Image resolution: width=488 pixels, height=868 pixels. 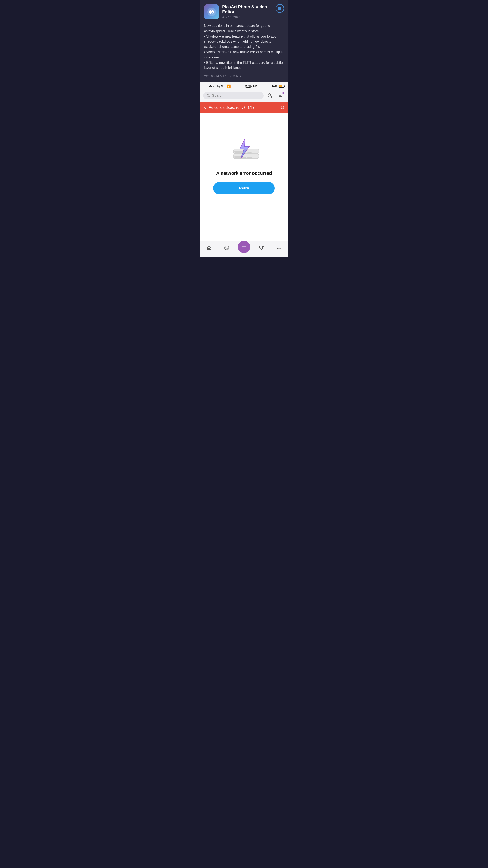 What do you see at coordinates (261, 248) in the screenshot?
I see `trophy-icon` at bounding box center [261, 248].